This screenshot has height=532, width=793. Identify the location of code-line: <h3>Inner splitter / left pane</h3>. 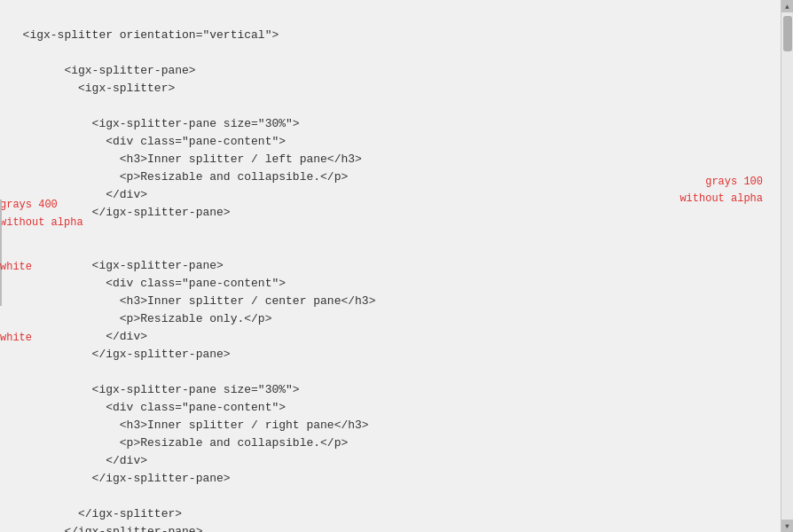
(390, 160).